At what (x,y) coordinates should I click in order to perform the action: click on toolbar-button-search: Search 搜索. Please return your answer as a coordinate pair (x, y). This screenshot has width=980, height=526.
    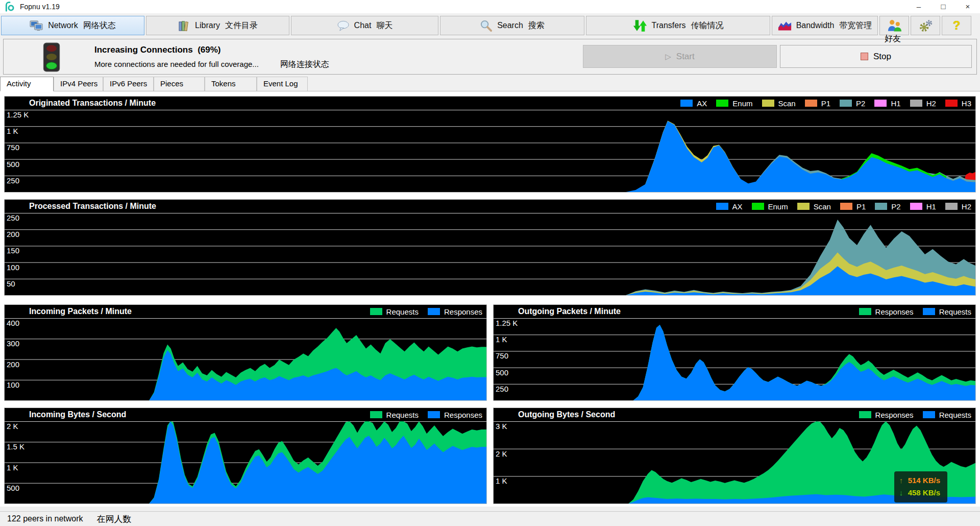
    Looking at the image, I should click on (512, 26).